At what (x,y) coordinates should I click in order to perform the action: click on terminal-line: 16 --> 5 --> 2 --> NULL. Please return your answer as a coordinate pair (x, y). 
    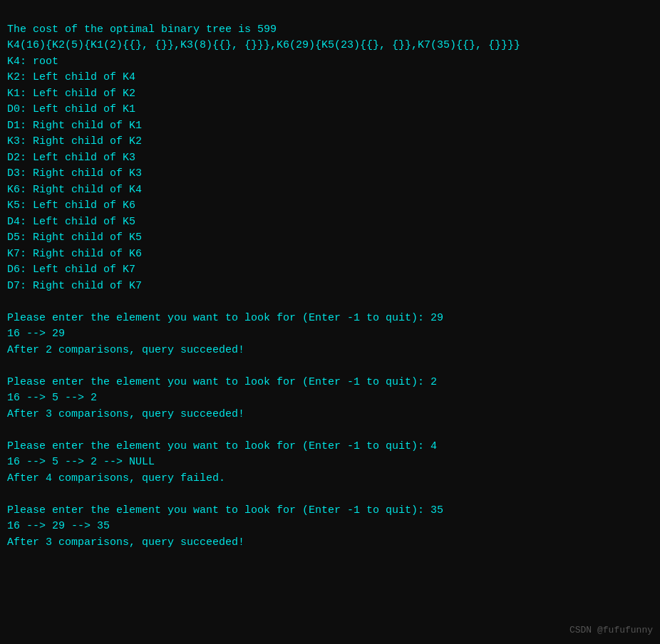
    Looking at the image, I should click on (330, 463).